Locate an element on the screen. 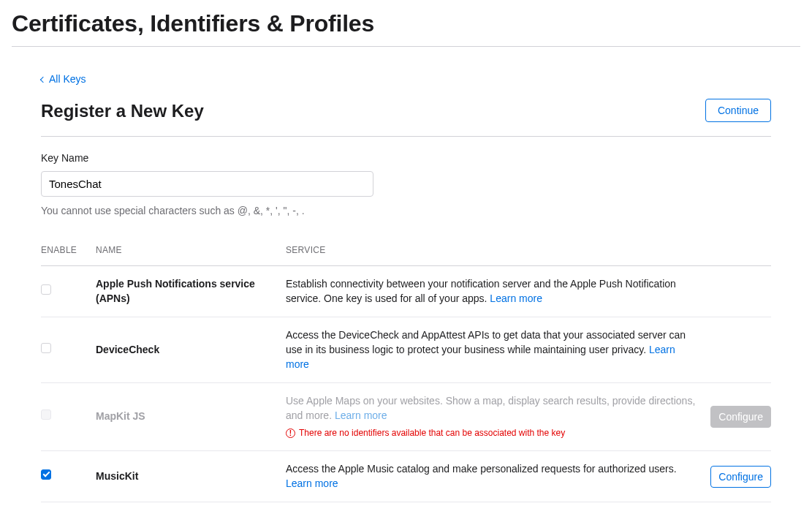 The height and width of the screenshot is (506, 812). service-desc: Access the DeviceCheck and AppAttest API… is located at coordinates (485, 342).